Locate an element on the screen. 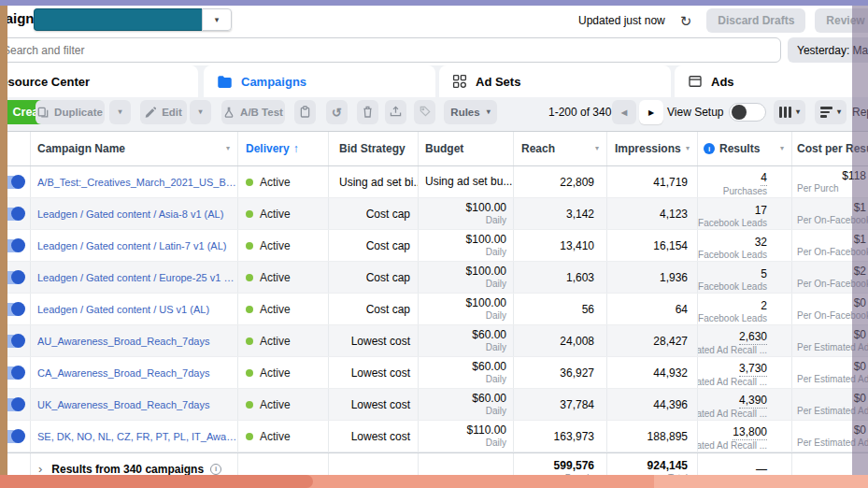  campaign-name-link: Leadgen / Gated content / Asia-8 v1 (AL) is located at coordinates (137, 214).